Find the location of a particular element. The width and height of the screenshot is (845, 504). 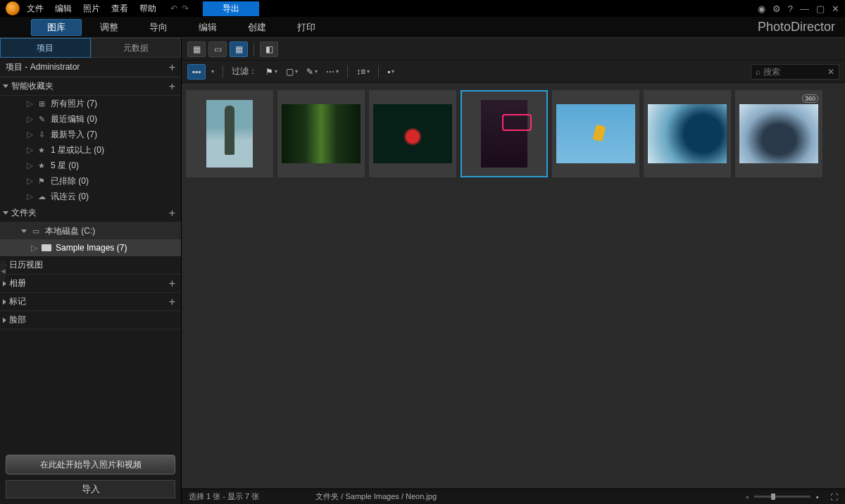

section-album: 相册+ is located at coordinates (90, 284).